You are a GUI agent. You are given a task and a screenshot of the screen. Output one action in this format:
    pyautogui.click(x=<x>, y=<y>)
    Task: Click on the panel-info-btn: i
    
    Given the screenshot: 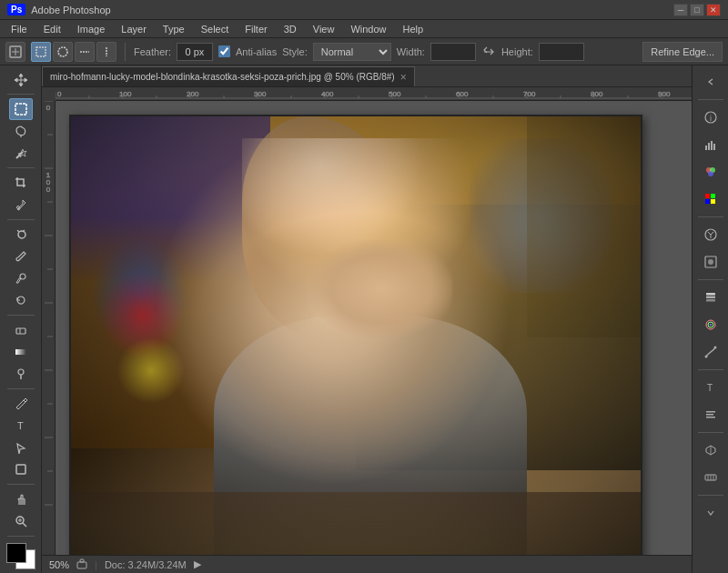 What is the action you would take?
    pyautogui.click(x=711, y=117)
    